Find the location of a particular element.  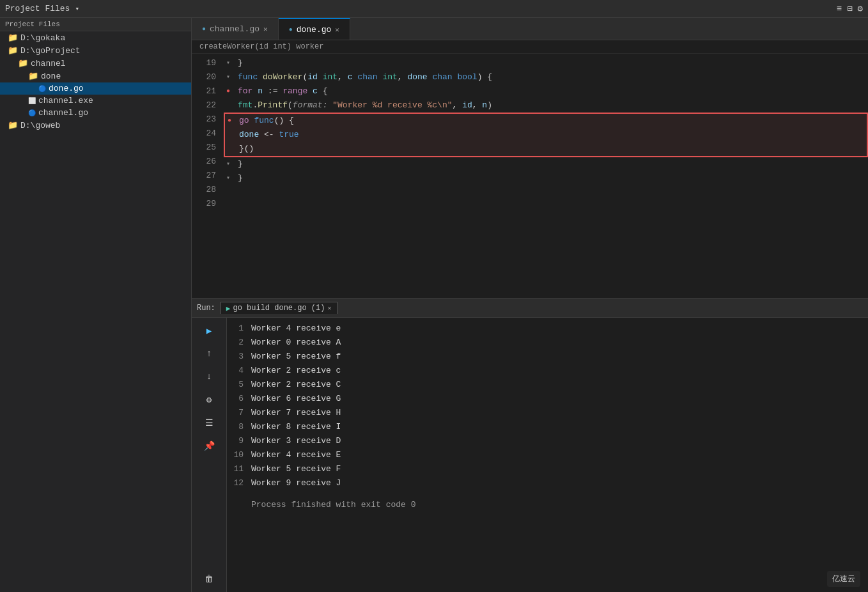

sidebar-item-done-go: 🔵 done.go is located at coordinates (96, 88).